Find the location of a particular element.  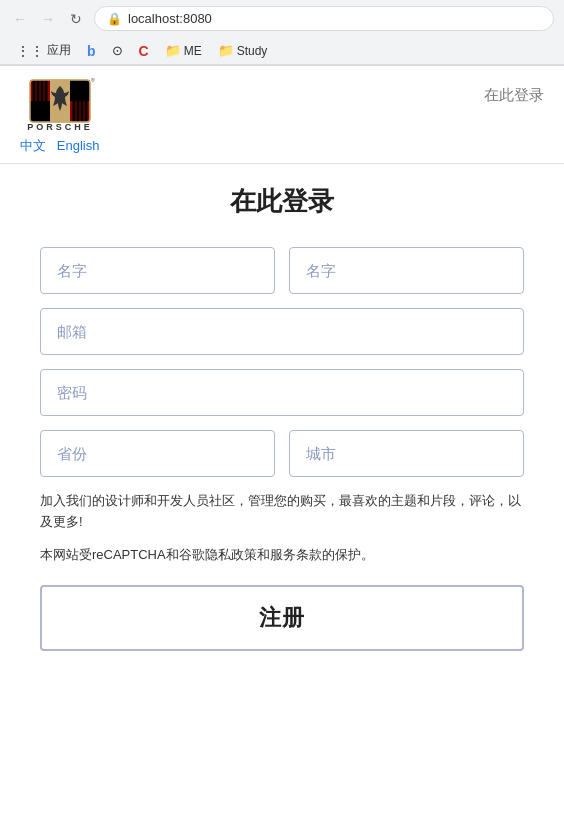

first-name-group is located at coordinates (158, 270).